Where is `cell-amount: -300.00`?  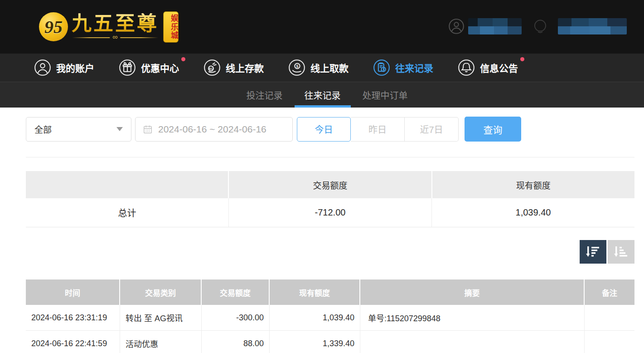
cell-amount: -300.00 is located at coordinates (236, 318).